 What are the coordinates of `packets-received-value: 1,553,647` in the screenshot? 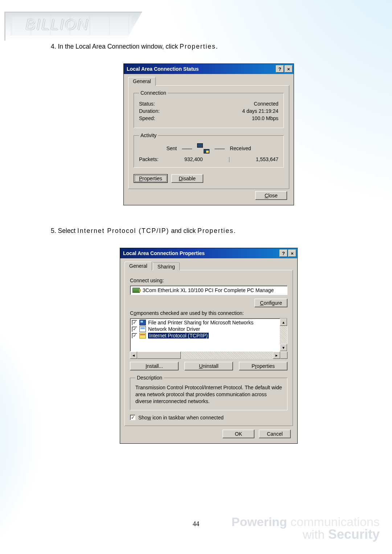 It's located at (267, 159).